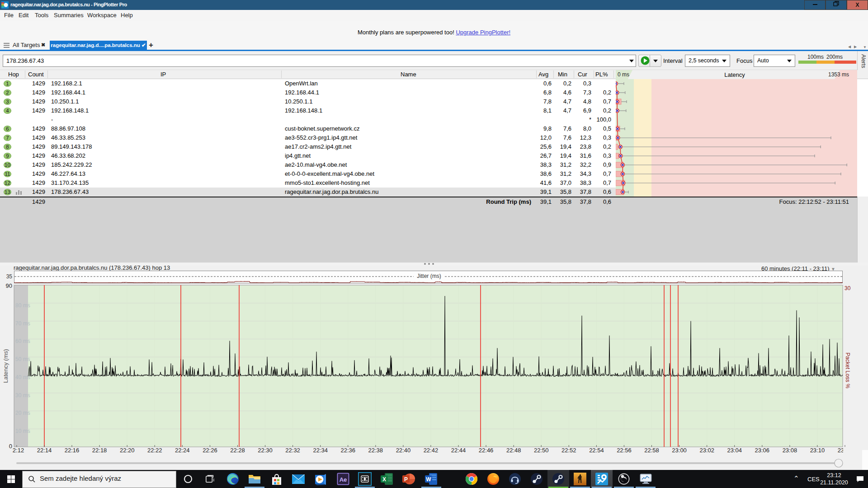 This screenshot has height=488, width=868. What do you see at coordinates (238, 450) in the screenshot?
I see `svg-text: 22:28` at bounding box center [238, 450].